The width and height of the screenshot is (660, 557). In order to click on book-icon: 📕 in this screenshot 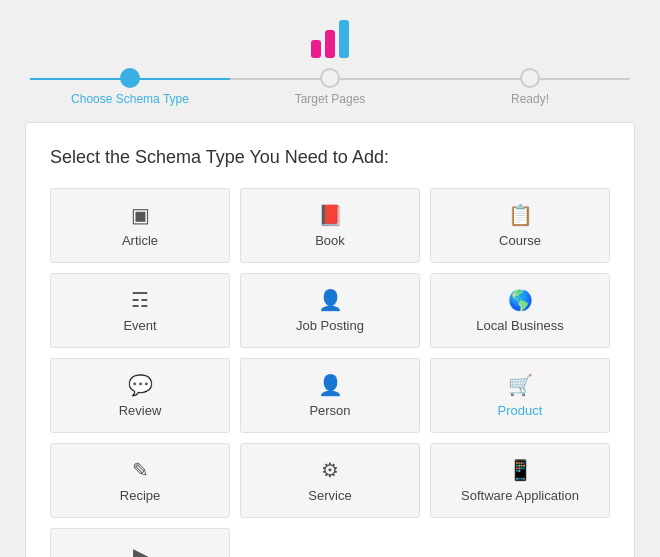, I will do `click(330, 215)`.